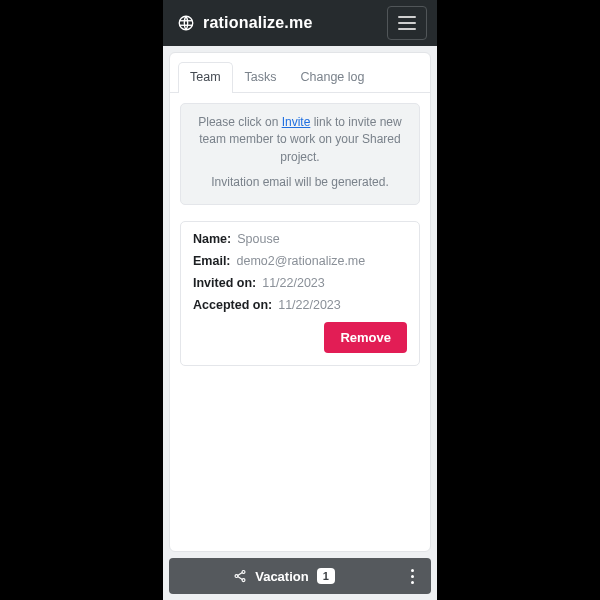 The height and width of the screenshot is (600, 600). I want to click on brain-icon, so click(186, 23).